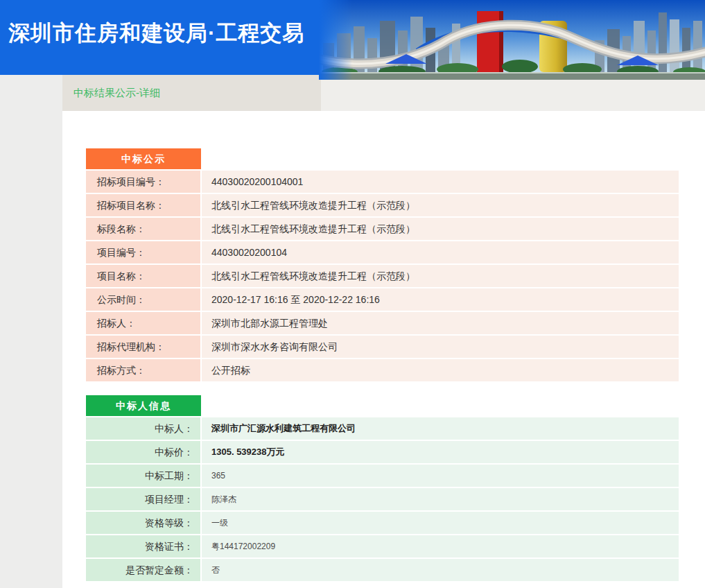 The image size is (705, 588). What do you see at coordinates (143, 499) in the screenshot?
I see `field-label: 项目经理：` at bounding box center [143, 499].